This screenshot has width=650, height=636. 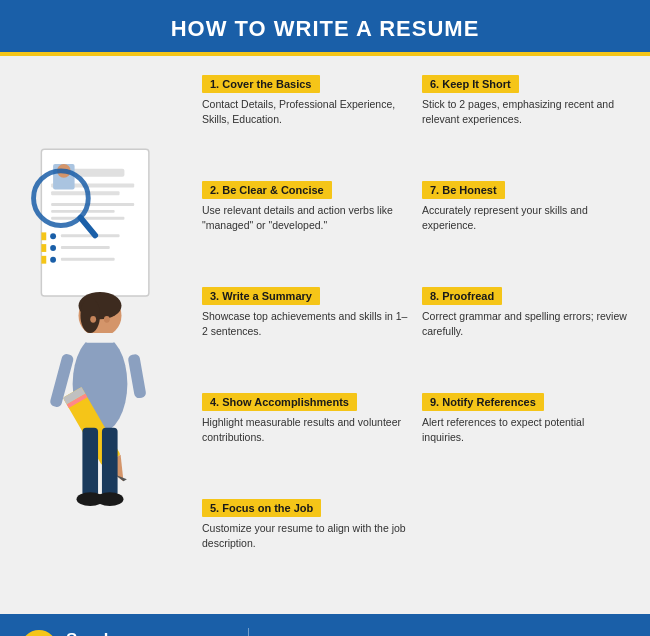 I want to click on tip-5-desc: Customize your resume to align with the …, so click(x=305, y=536).